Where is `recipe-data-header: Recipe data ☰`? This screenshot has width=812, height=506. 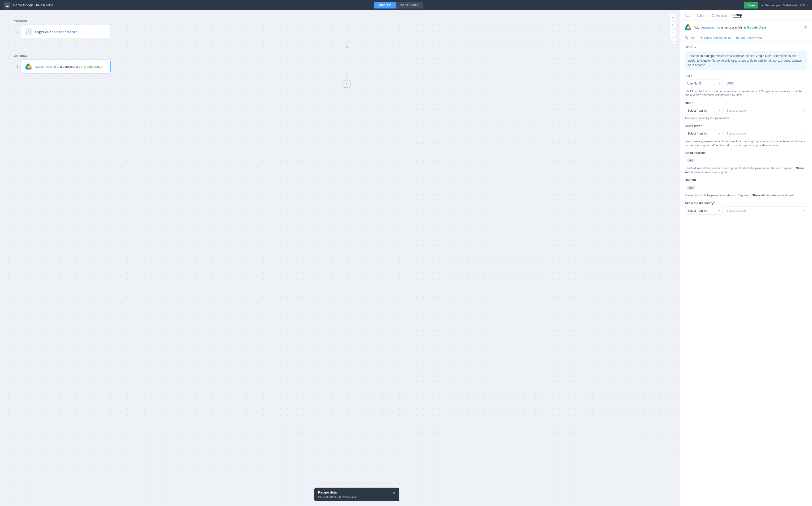 recipe-data-header: Recipe data ☰ is located at coordinates (357, 492).